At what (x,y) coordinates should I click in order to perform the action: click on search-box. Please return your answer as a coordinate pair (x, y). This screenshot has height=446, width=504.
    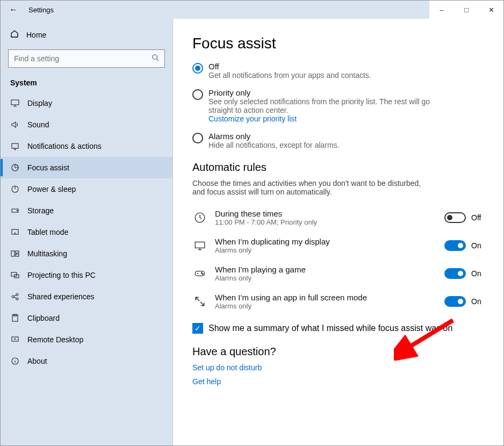
    Looking at the image, I should click on (87, 59).